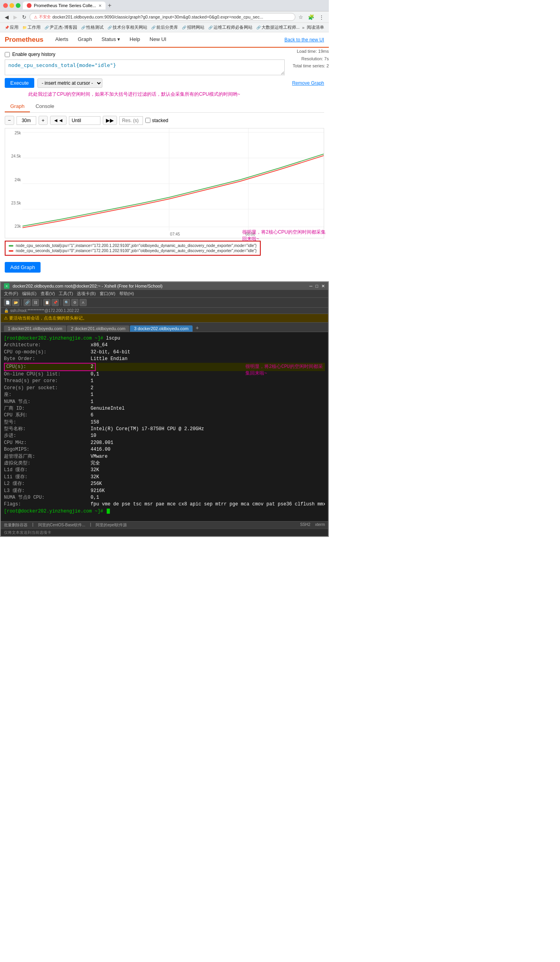 Image resolution: width=560 pixels, height=962 pixels. I want to click on execute-row: Execute - insert metric at cursor - Remo…, so click(165, 83).